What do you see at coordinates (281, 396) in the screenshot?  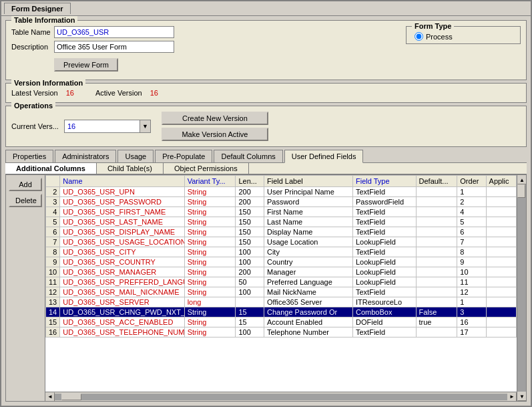 I see `horizontal-scrollbar: ◄ ►` at bounding box center [281, 396].